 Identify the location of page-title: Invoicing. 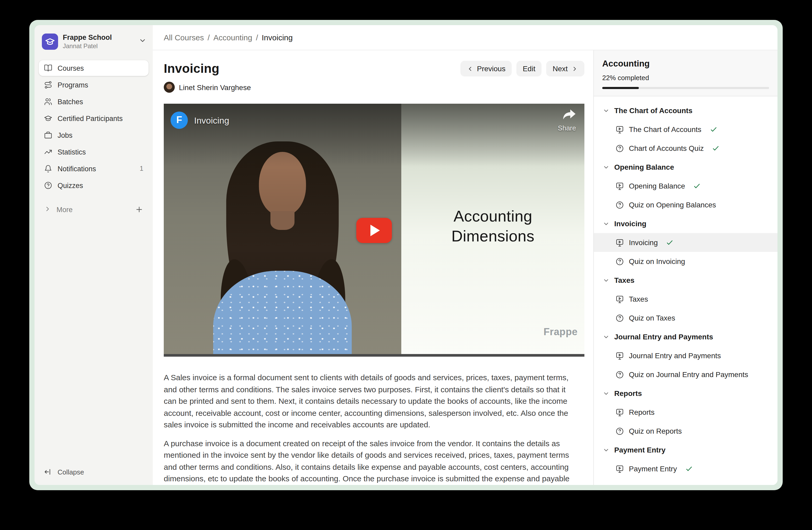
(192, 68).